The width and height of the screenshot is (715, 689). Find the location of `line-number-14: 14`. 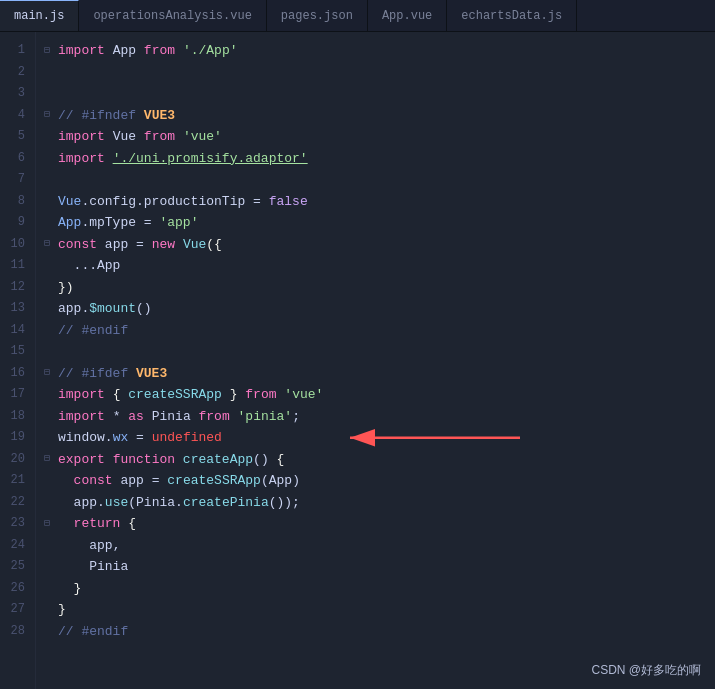

line-number-14: 14 is located at coordinates (16, 331).